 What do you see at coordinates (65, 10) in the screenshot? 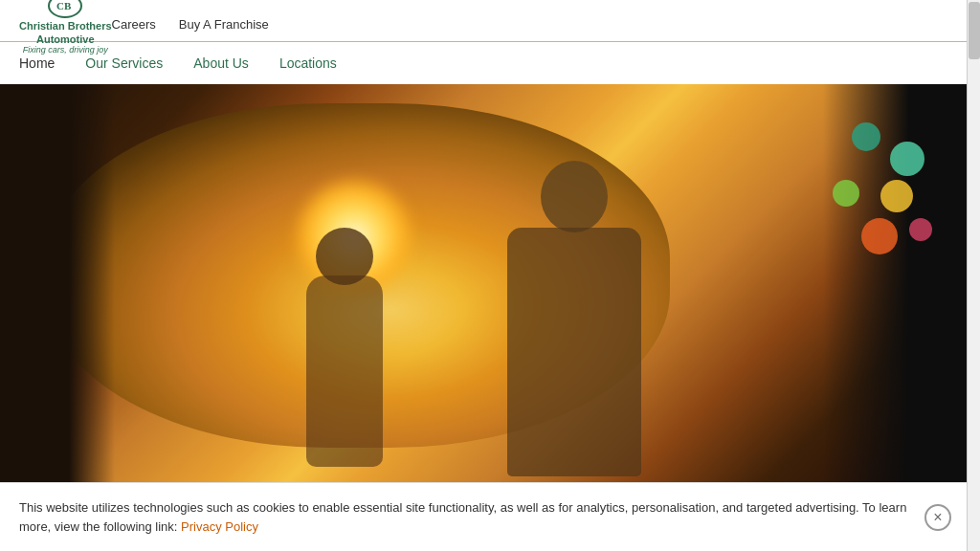
I see `logo-icon: CB` at bounding box center [65, 10].